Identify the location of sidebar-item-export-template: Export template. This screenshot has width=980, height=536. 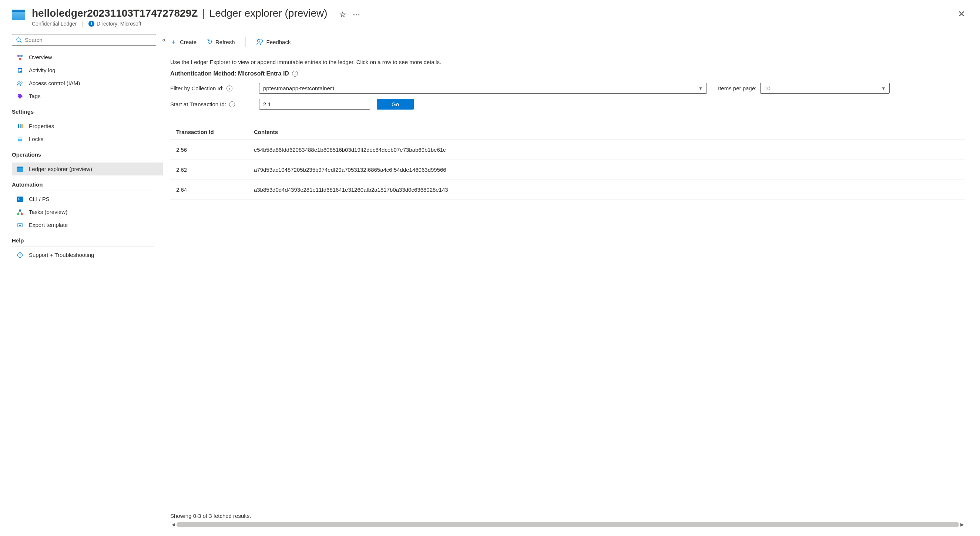
(88, 225).